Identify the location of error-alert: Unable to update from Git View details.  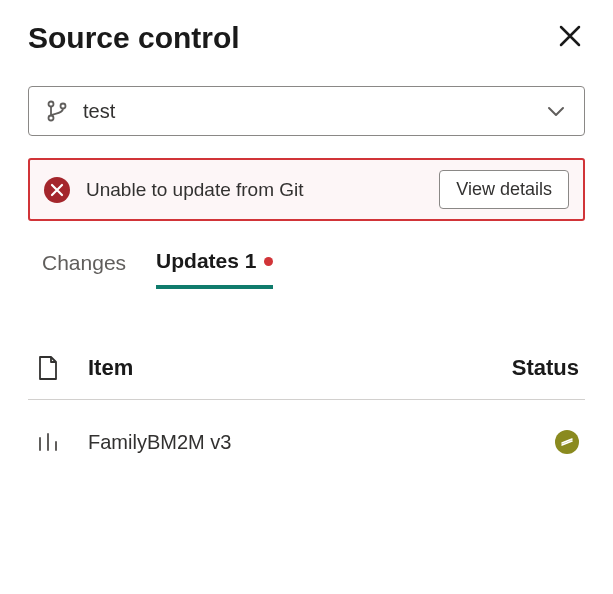
(306, 190).